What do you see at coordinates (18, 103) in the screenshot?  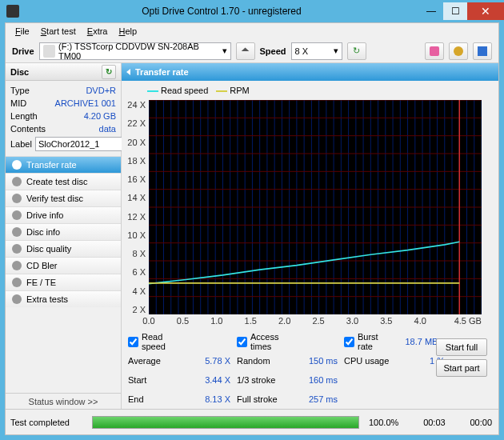 I see `disc-mid-key: MID` at bounding box center [18, 103].